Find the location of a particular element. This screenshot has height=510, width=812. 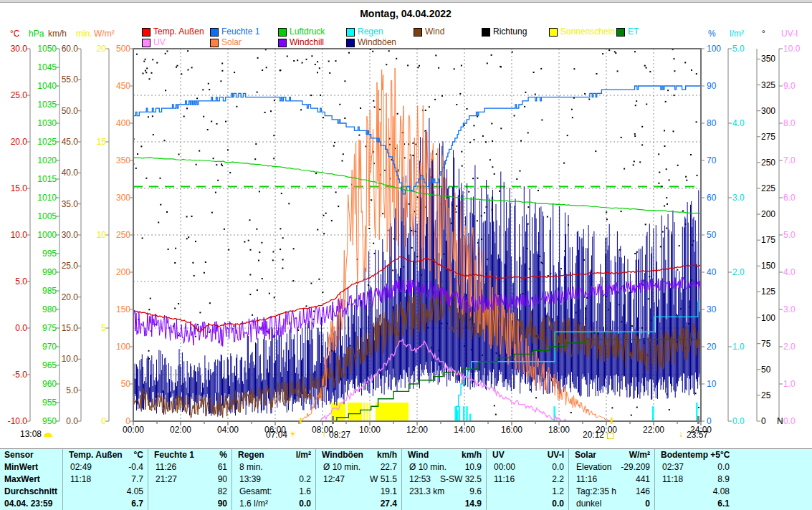

moonset-time: 23:57 is located at coordinates (697, 436).